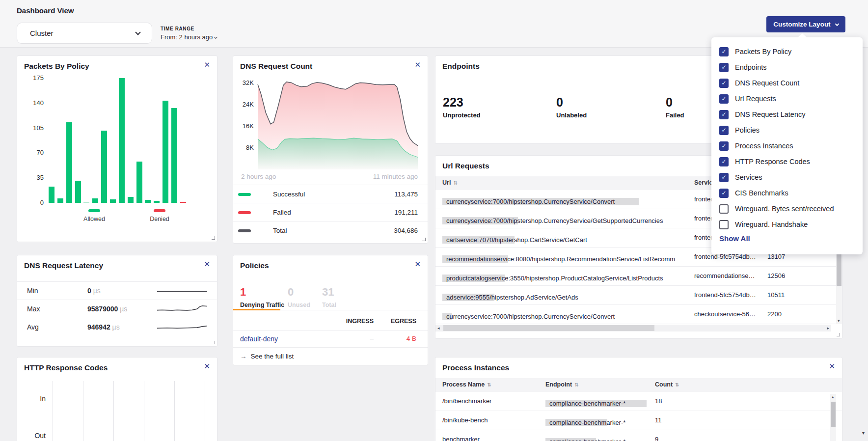 The height and width of the screenshot is (441, 868). I want to click on count-cell: 2200, so click(775, 314).